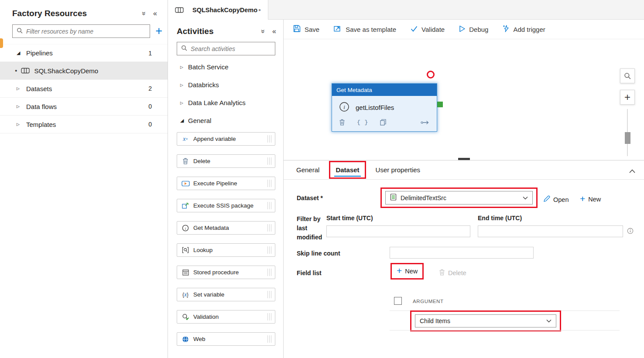 This screenshot has height=358, width=644. What do you see at coordinates (594, 199) in the screenshot?
I see `new-label: New` at bounding box center [594, 199].